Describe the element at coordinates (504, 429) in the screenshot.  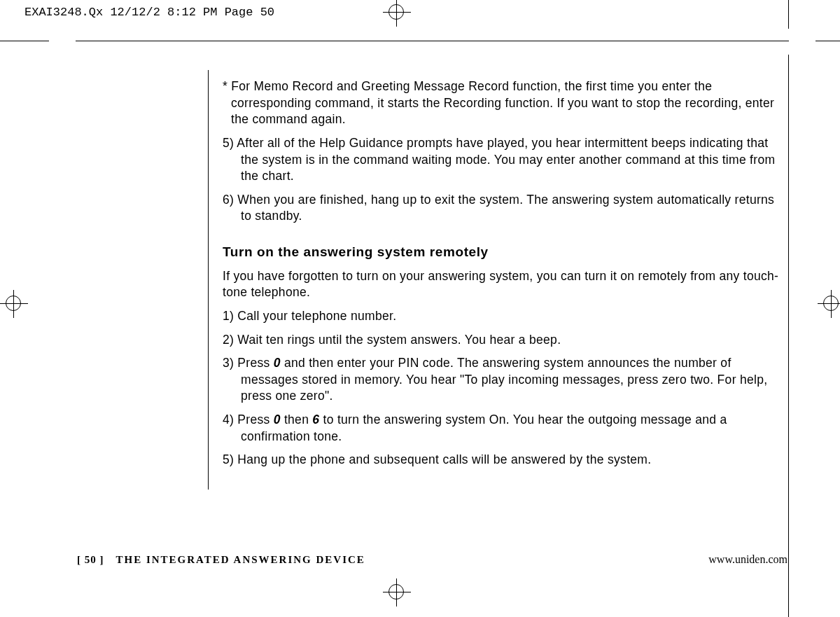
I see `remote-step-4: 4) Press 0 then 6 to turn the answering …` at that location.